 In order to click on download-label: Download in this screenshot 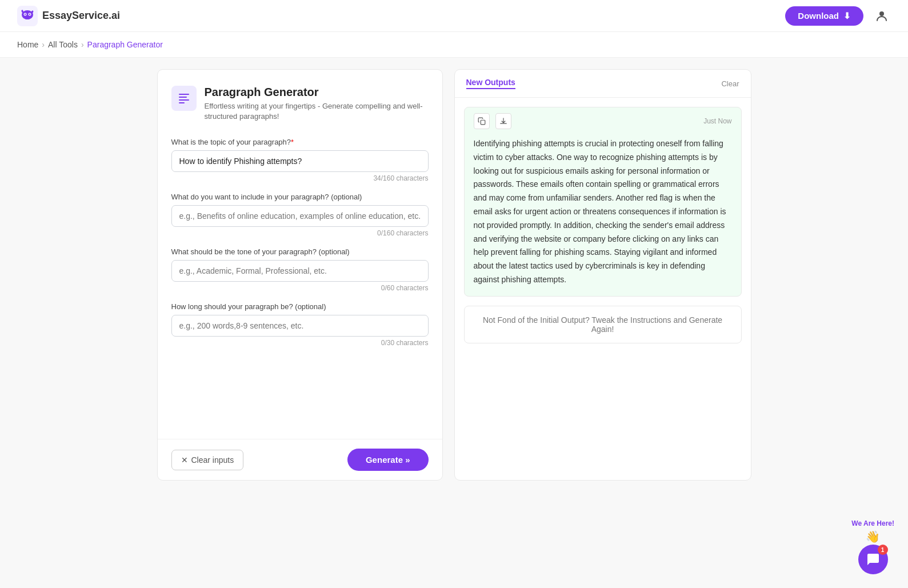, I will do `click(818, 16)`.